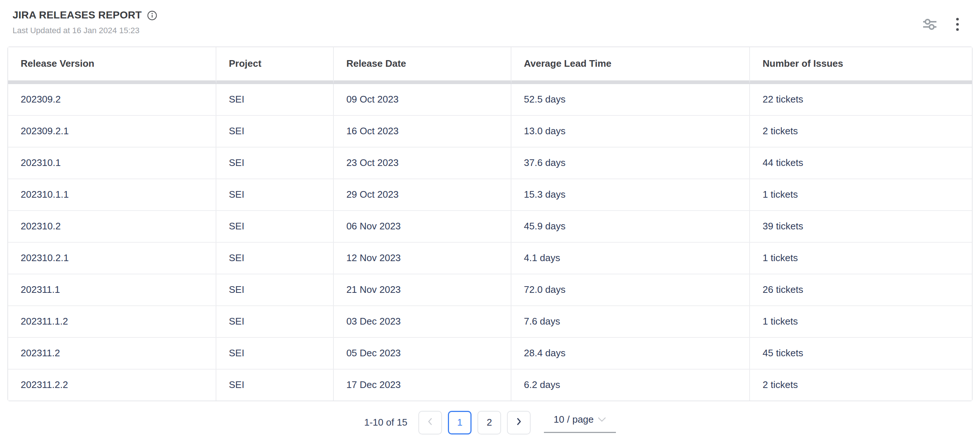  I want to click on table-cell-average-lead-time: 72.0 days, so click(631, 290).